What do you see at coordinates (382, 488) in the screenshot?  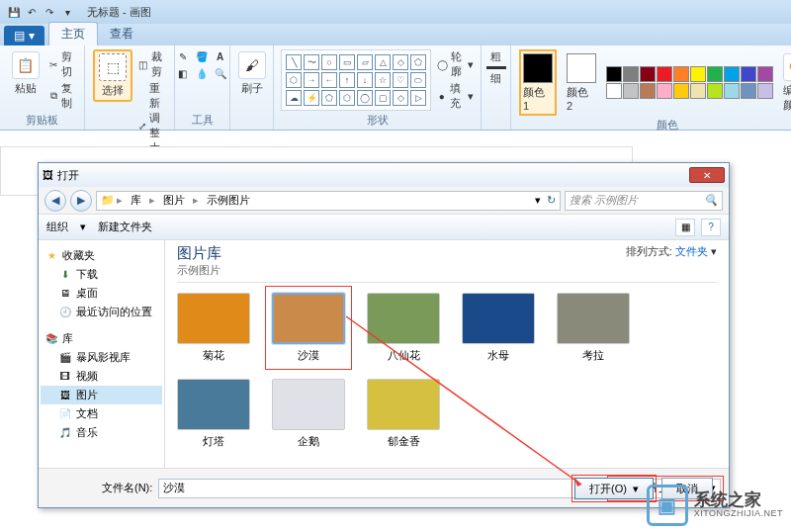 I see `filename-input: 沙漠▾` at bounding box center [382, 488].